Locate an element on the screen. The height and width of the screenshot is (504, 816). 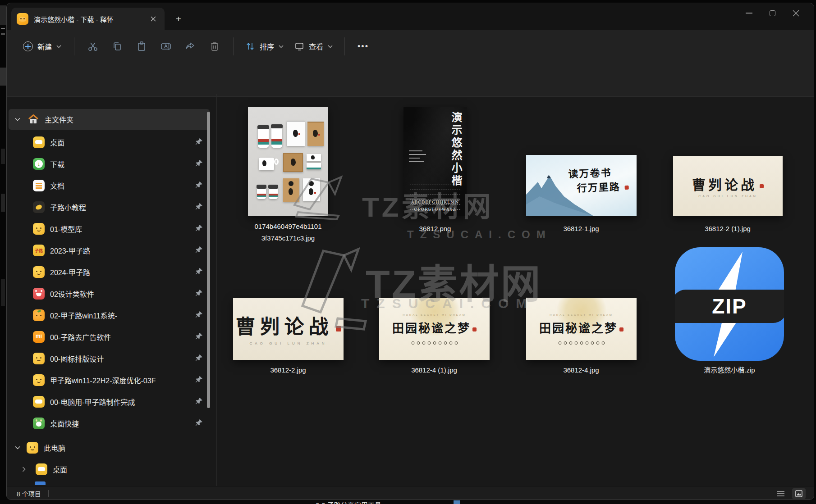
large-icons-view-button is located at coordinates (799, 494).